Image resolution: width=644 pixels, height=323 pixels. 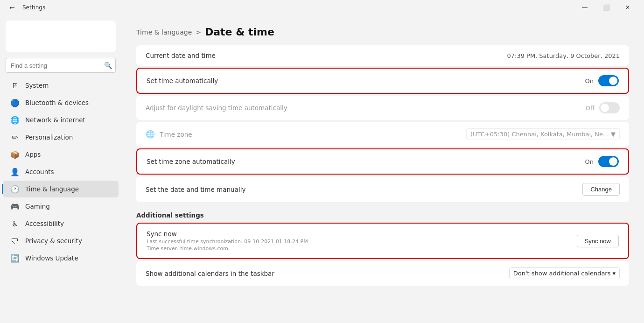 I want to click on network-icon: 🌐, so click(x=15, y=120).